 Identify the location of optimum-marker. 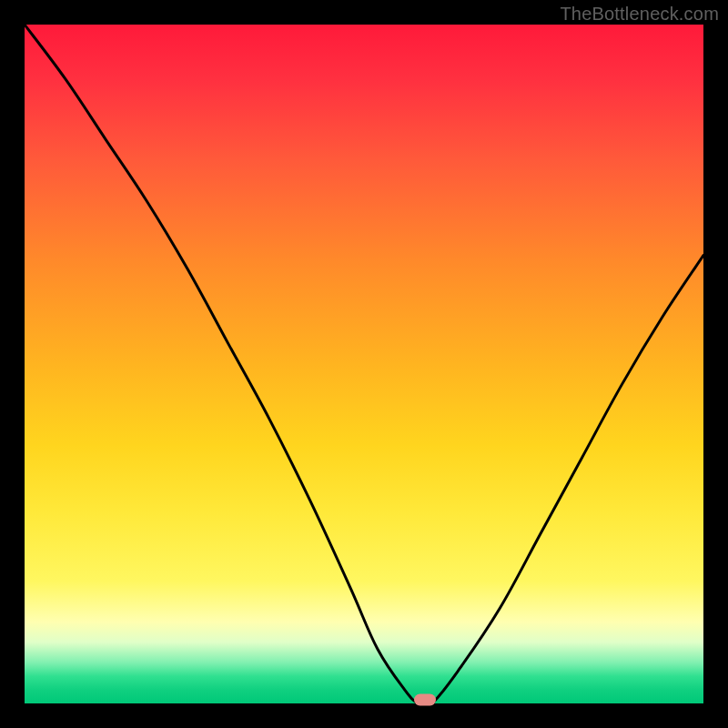
(425, 701).